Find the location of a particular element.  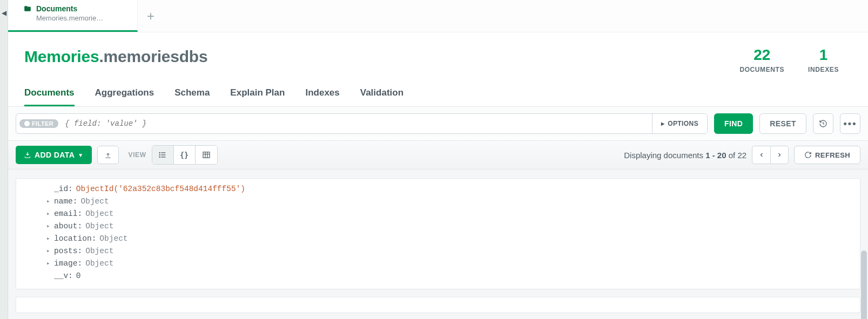

tab-strip: Documents Memories.memorie… + is located at coordinates (438, 16).